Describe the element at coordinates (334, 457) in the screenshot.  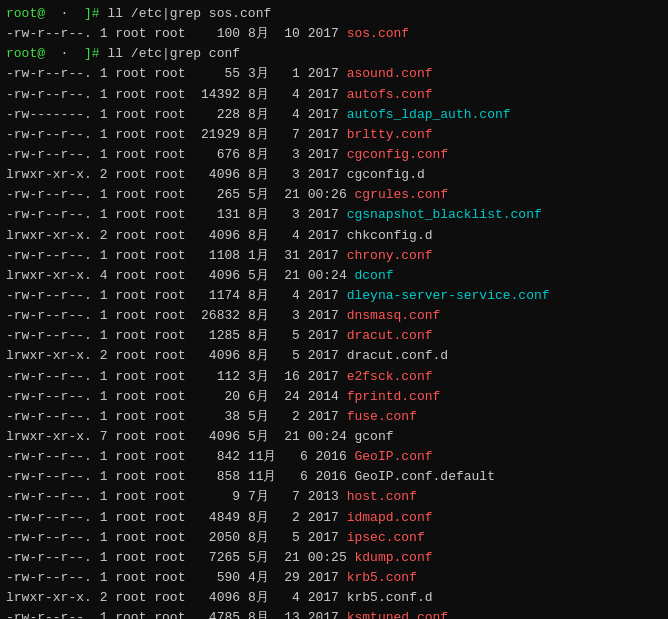
I see `terminal-line: -rw-r--r--. 1 root root 842 11月 6 2016 G…` at that location.